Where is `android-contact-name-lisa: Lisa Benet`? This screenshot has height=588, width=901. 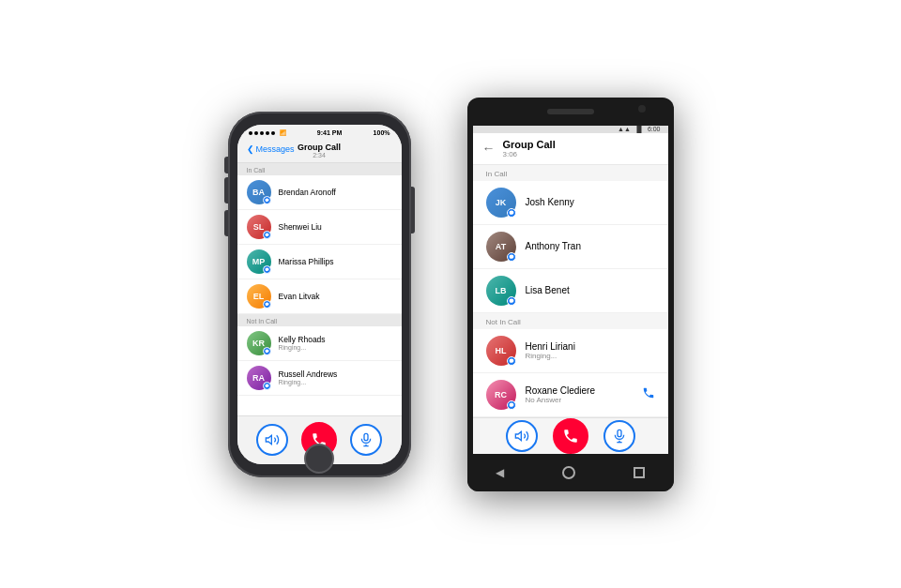
android-contact-name-lisa: Lisa Benet is located at coordinates (548, 291).